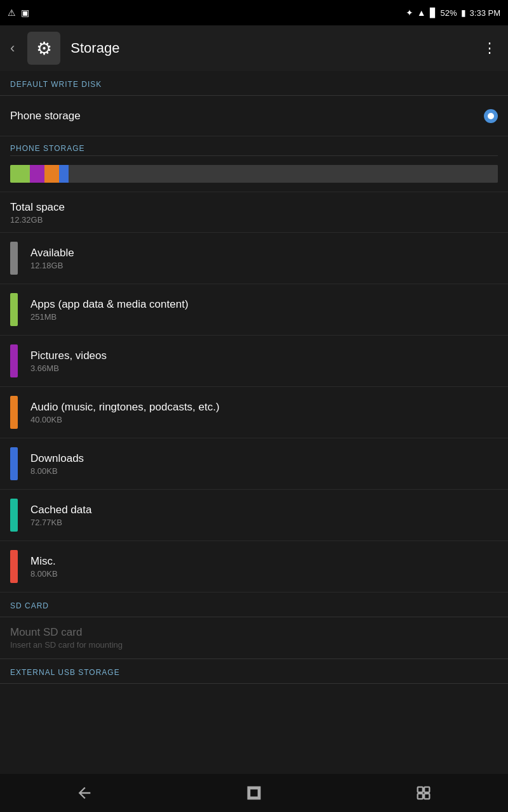 The height and width of the screenshot is (812, 508). What do you see at coordinates (424, 793) in the screenshot?
I see `recents-nav-icon` at bounding box center [424, 793].